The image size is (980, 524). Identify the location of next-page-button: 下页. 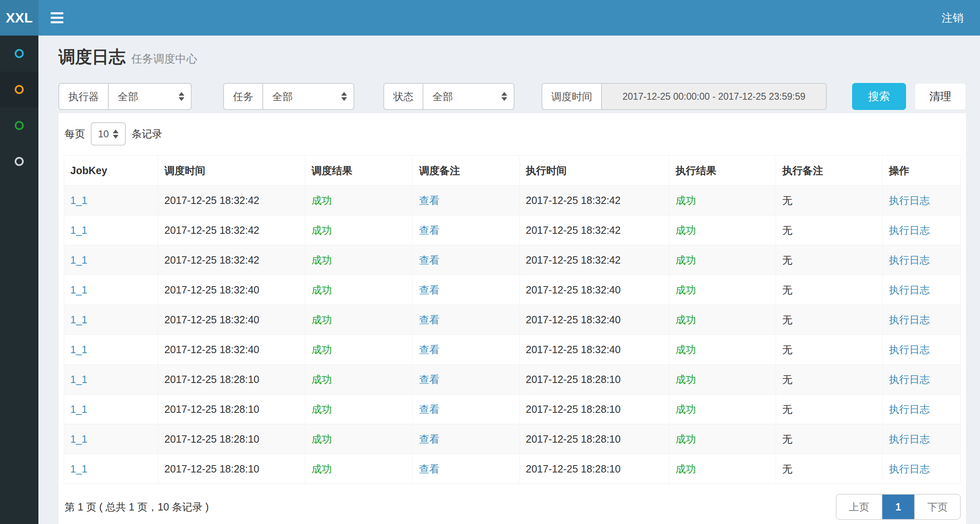
(937, 507).